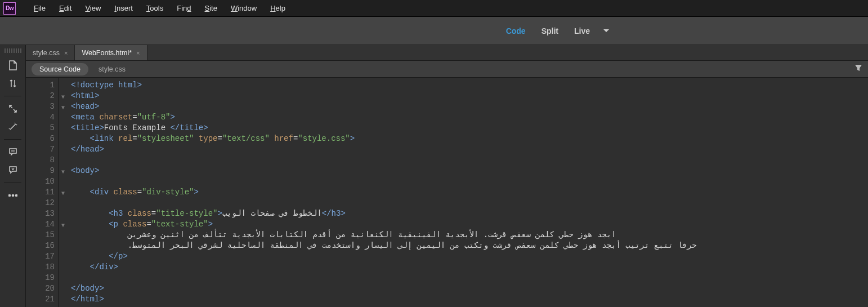 The height and width of the screenshot is (307, 868). I want to click on filter-icon, so click(858, 69).